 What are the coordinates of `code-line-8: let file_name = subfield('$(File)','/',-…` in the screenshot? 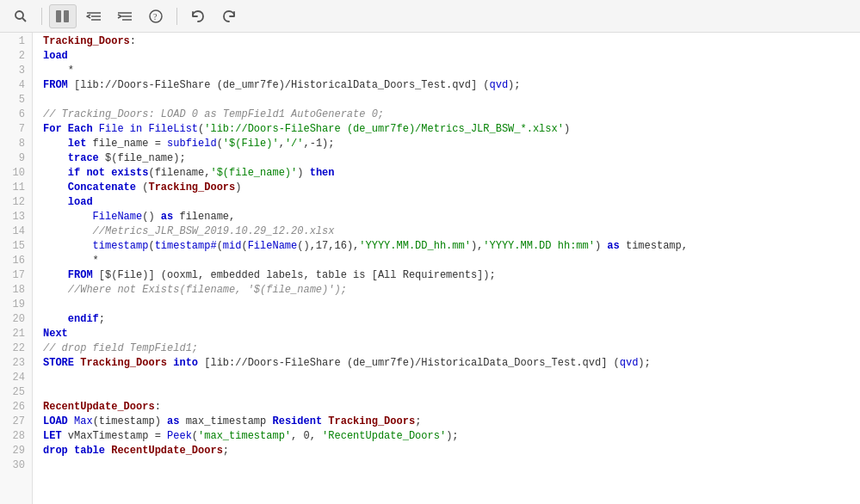 It's located at (451, 144).